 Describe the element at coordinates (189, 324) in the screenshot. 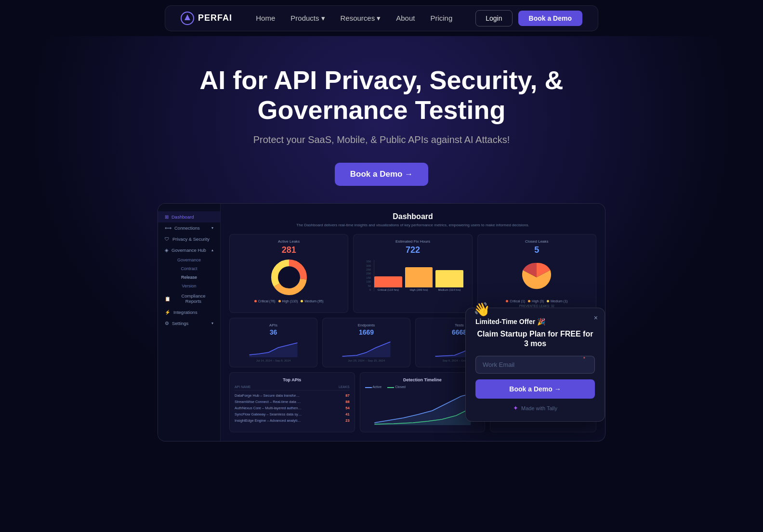

I see `sidebar-item-settings: ⚙ Settings ▾` at that location.